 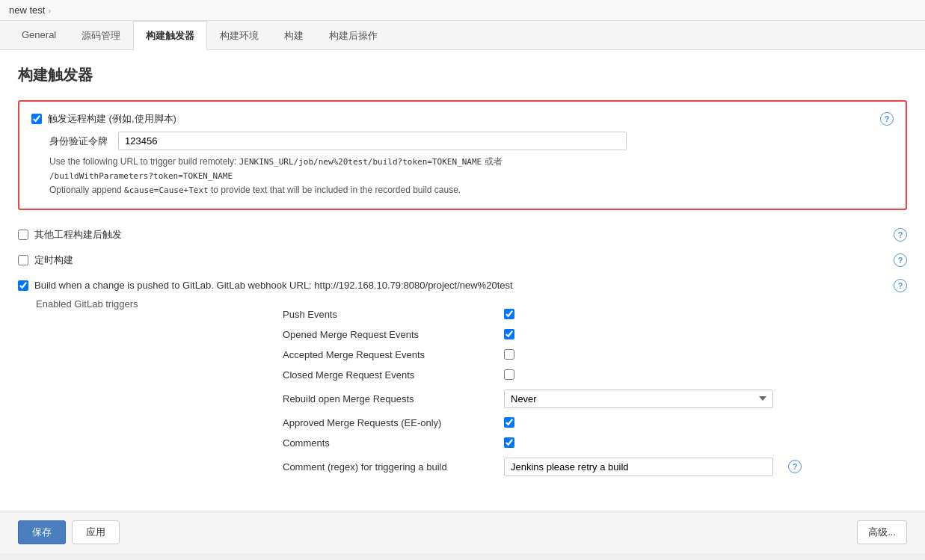 I want to click on scheduled-trigger-label: 定时构建, so click(x=54, y=260).